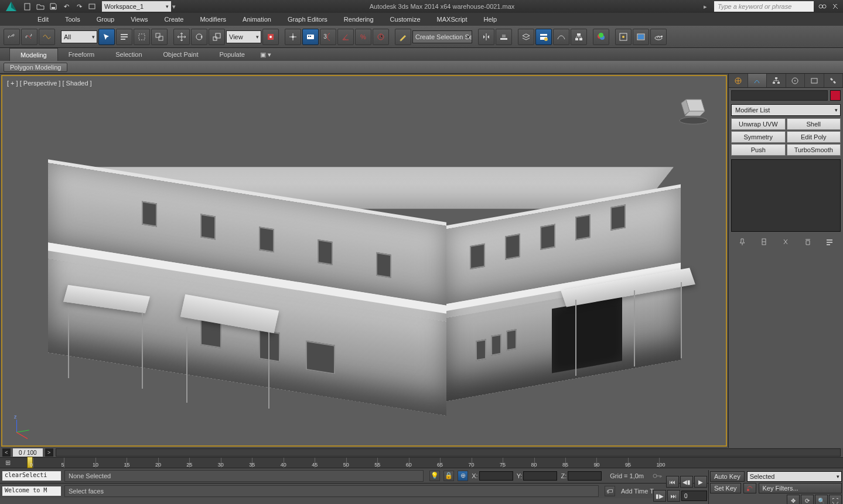 The height and width of the screenshot is (504, 843). What do you see at coordinates (758, 150) in the screenshot?
I see `mod-push: Push` at bounding box center [758, 150].